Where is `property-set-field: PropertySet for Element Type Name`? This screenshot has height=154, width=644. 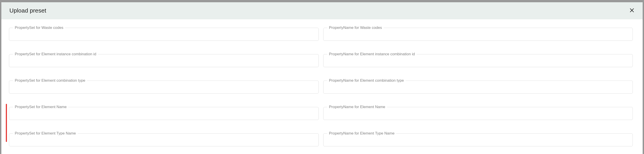 property-set-field: PropertySet for Element Type Name is located at coordinates (164, 140).